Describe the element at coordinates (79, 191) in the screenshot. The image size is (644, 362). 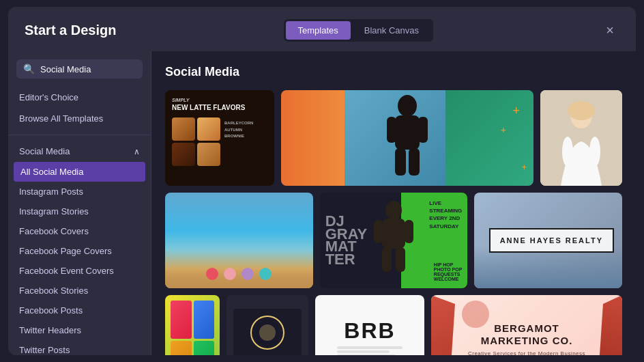
I see `sidebar-item-instagram-posts: Instagram Posts` at that location.